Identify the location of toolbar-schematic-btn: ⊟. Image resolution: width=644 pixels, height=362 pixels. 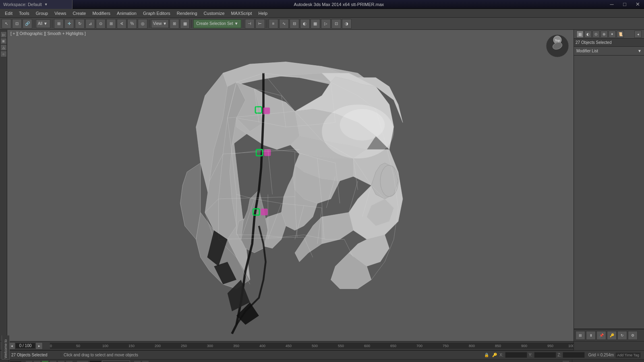
(294, 24).